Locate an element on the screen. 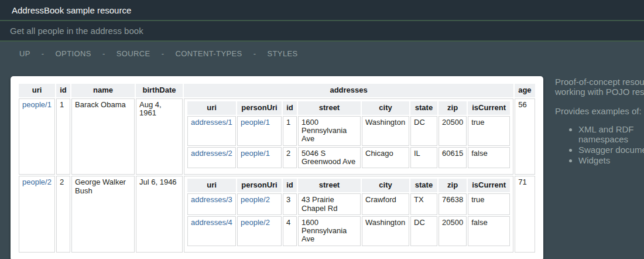 This screenshot has width=644, height=259. address-uri-cell: addresses/3 is located at coordinates (212, 204).